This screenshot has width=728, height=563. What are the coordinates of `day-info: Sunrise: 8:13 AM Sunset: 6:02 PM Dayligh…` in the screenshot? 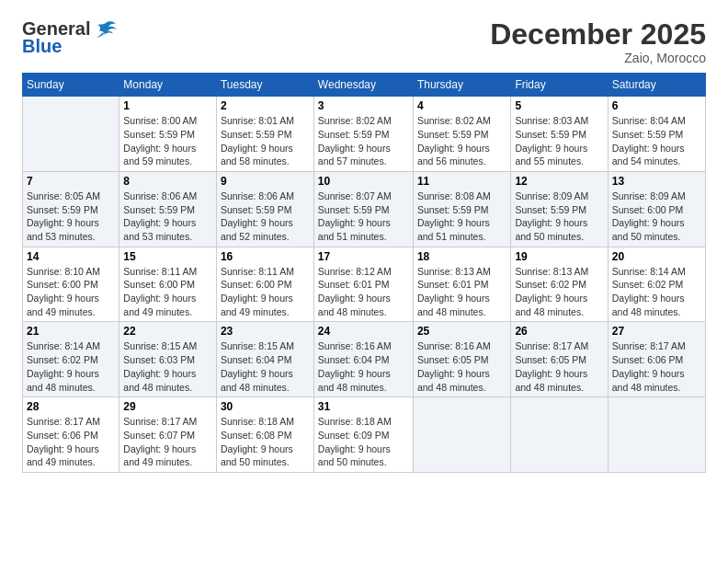 It's located at (559, 293).